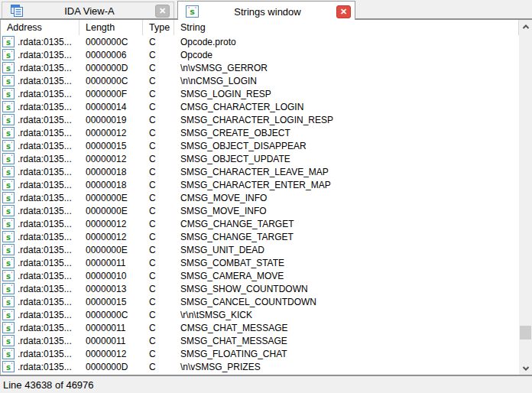 This screenshot has height=393, width=532. Describe the element at coordinates (347, 250) in the screenshot. I see `string-value: SMSG_UNIT_DEAD` at that location.